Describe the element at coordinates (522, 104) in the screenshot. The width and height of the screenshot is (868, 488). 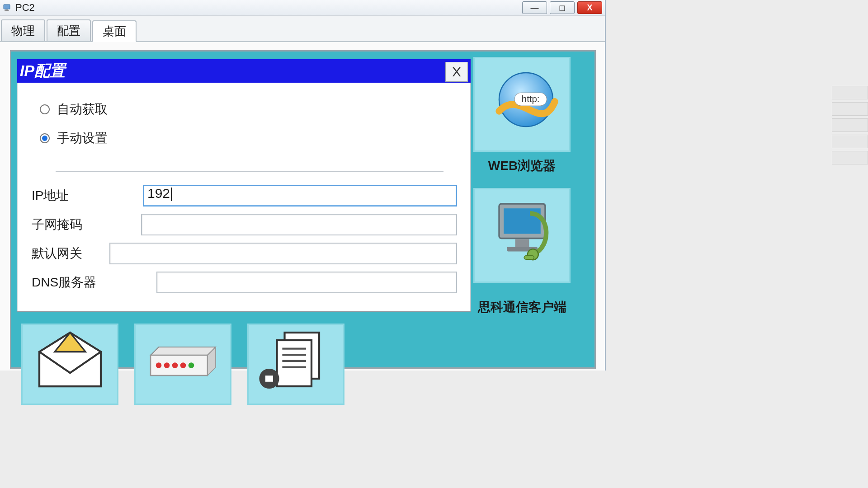
I see `tile-web-browser: http:` at that location.